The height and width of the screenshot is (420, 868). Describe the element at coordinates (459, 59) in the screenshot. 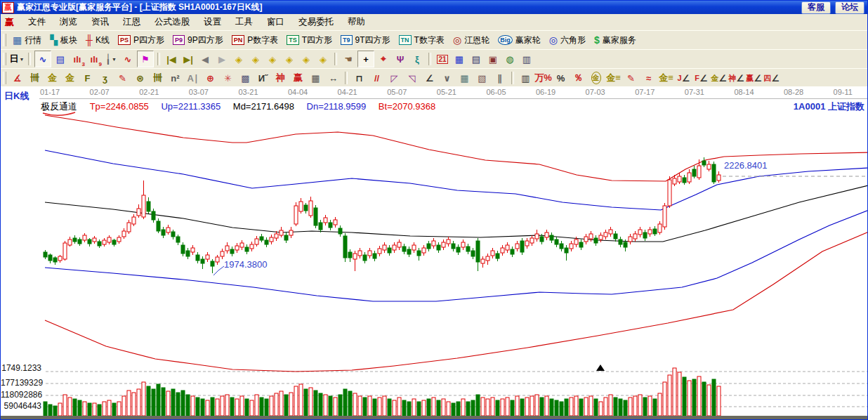

I see `tool-calculator: ▦` at that location.